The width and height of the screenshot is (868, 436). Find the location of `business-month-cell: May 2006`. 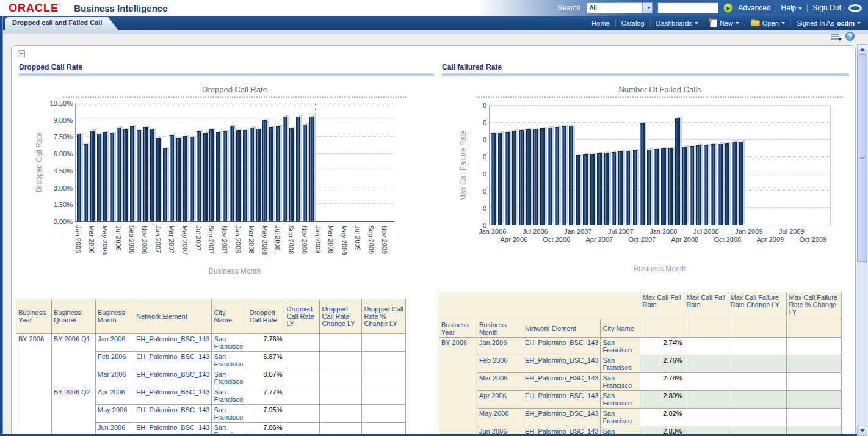

business-month-cell: May 2006 is located at coordinates (501, 418).